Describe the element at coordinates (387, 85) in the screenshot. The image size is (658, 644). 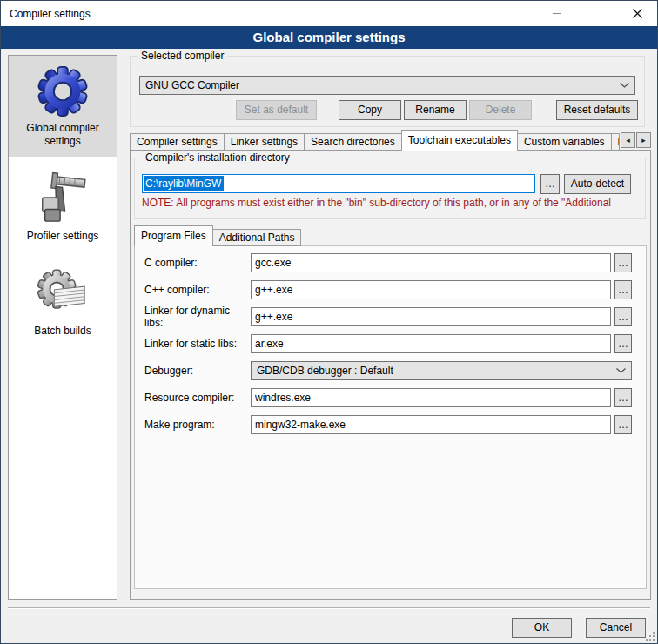
I see `compiler-select: GNU GCC Compiler` at that location.